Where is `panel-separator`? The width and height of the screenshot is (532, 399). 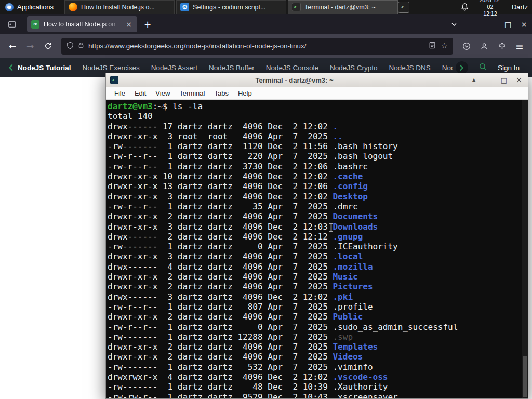
panel-separator is located at coordinates (61, 7).